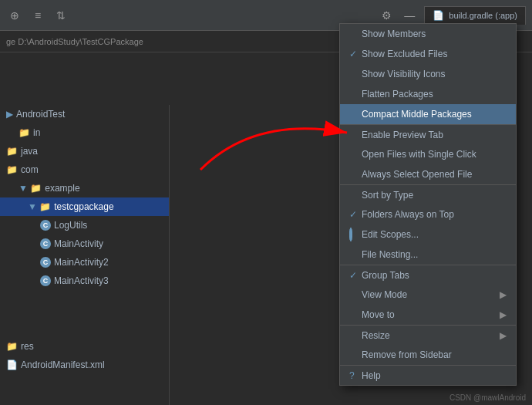 The image size is (532, 405). Describe the element at coordinates (71, 225) in the screenshot. I see `tree-item-label: LogUtils` at that location.